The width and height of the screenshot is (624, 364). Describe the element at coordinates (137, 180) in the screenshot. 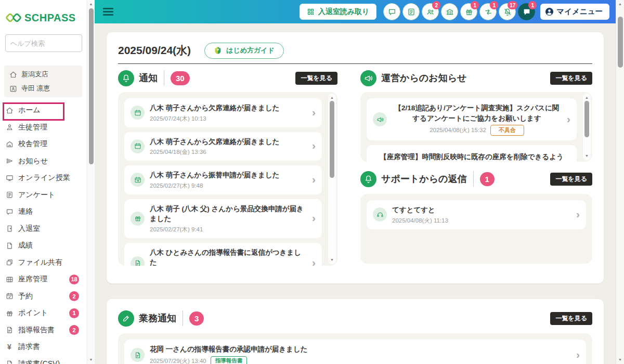

I see `calendar-swap-icon` at that location.